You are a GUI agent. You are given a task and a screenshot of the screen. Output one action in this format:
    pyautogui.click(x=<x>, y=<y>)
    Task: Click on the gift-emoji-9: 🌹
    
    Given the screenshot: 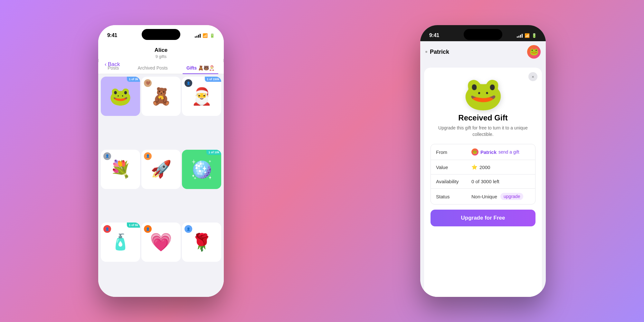 What is the action you would take?
    pyautogui.click(x=202, y=242)
    